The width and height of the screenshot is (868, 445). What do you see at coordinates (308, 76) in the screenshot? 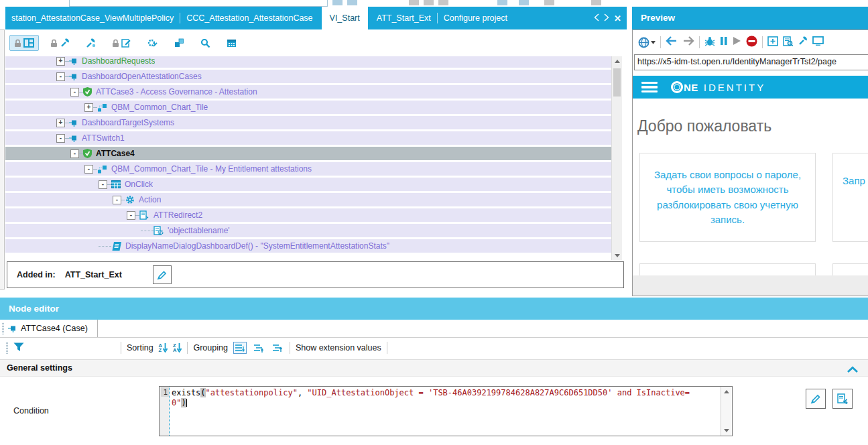
I see `tree-row: - DashboardOpenAttestationCases` at bounding box center [308, 76].